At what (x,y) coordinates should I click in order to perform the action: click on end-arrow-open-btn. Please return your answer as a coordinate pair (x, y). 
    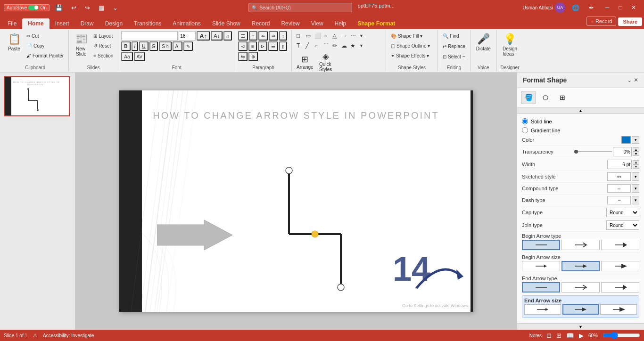
    Looking at the image, I should click on (581, 287).